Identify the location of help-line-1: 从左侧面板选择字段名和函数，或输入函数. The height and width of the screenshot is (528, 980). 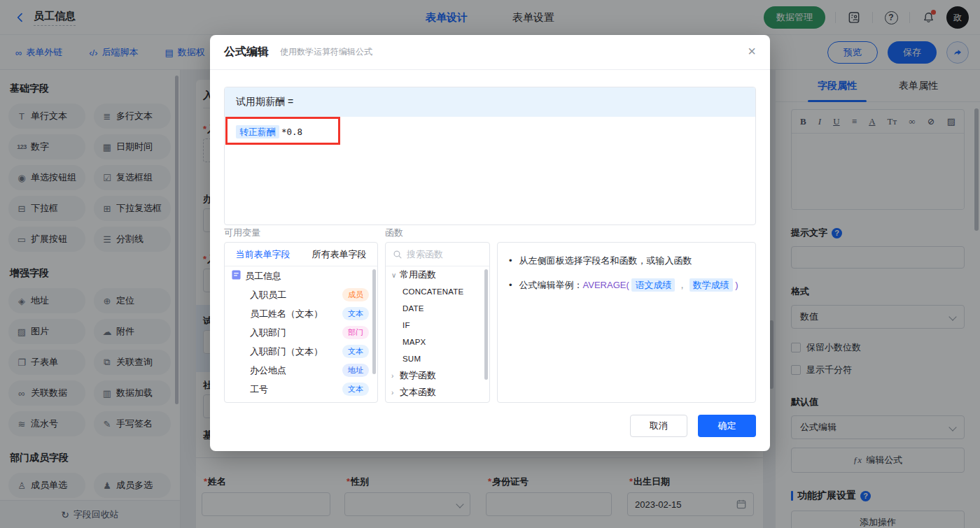
(606, 260).